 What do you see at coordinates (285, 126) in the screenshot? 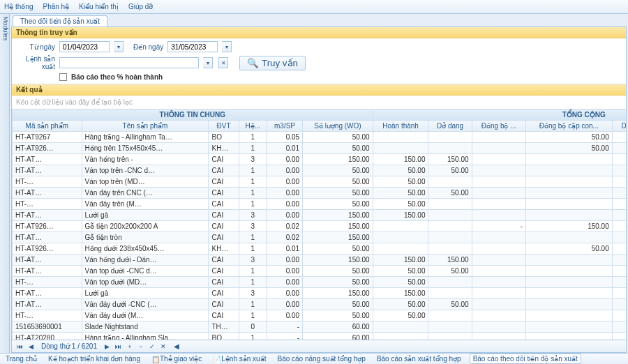
I see `col-header: m3/SP` at bounding box center [285, 126].